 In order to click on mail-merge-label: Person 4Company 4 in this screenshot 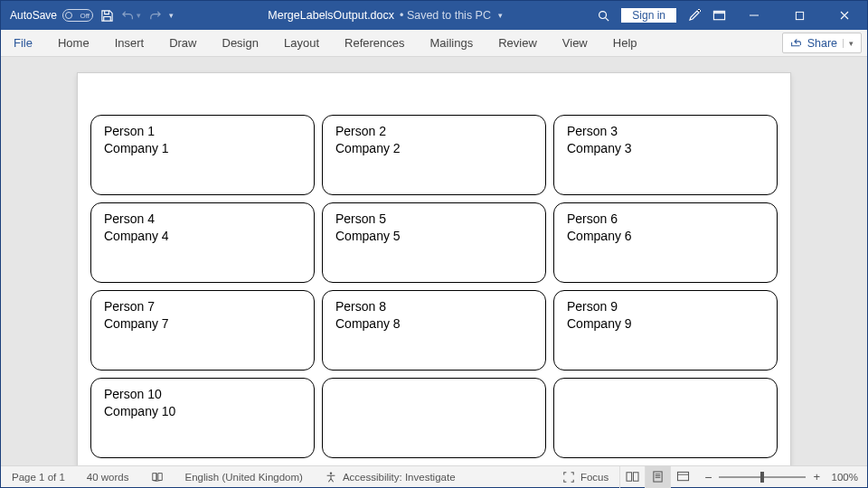, I will do `click(203, 242)`.